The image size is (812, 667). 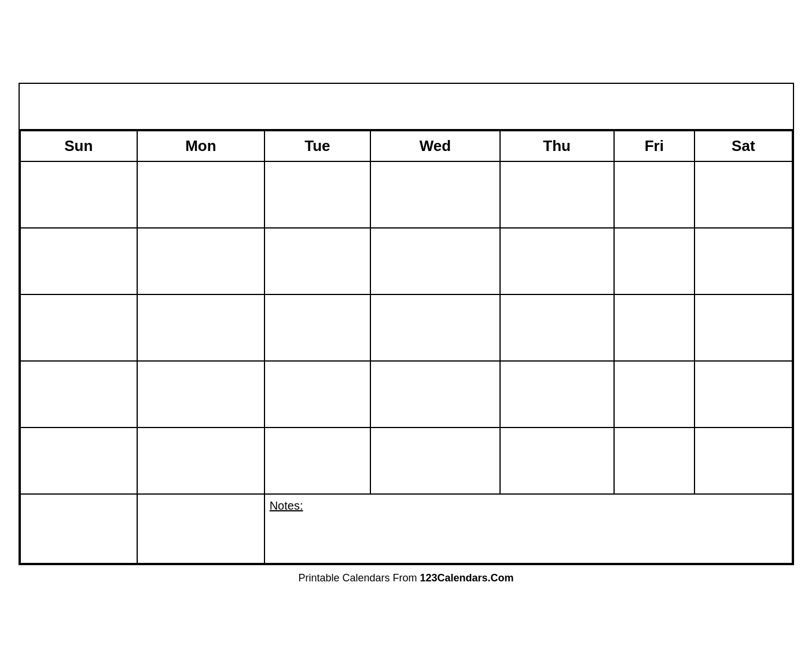 What do you see at coordinates (655, 146) in the screenshot?
I see `header-fri: Fri` at bounding box center [655, 146].